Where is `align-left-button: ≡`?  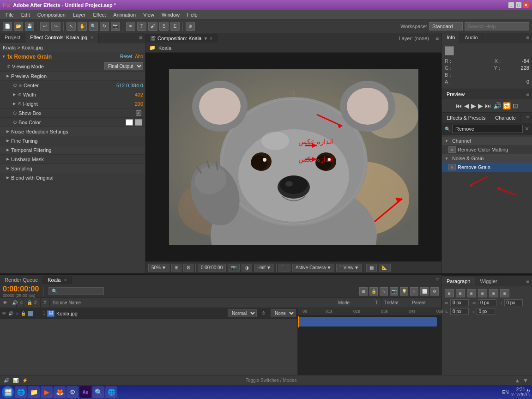
align-left-button: ≡ is located at coordinates (449, 293).